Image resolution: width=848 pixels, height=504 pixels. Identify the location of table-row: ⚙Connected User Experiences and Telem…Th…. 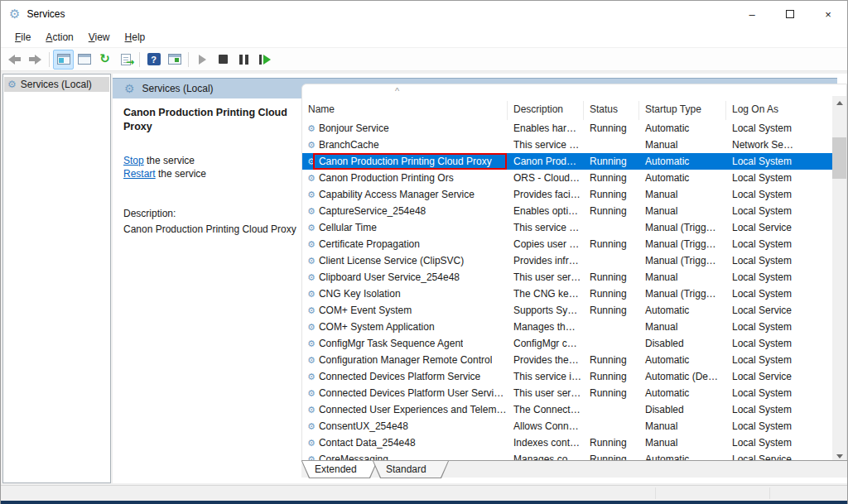
(575, 410).